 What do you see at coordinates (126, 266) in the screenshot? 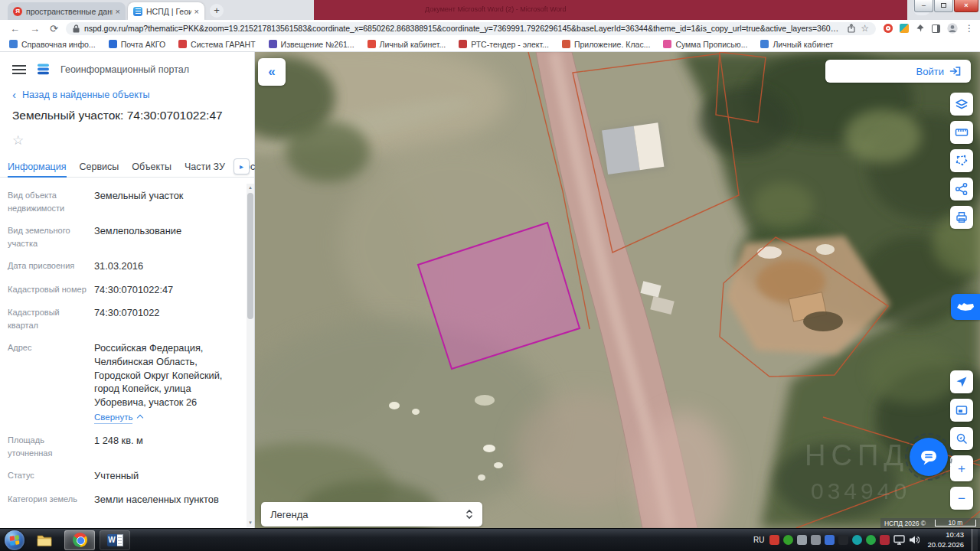
I see `field-row: Дата присвоения31.03.2016` at bounding box center [126, 266].